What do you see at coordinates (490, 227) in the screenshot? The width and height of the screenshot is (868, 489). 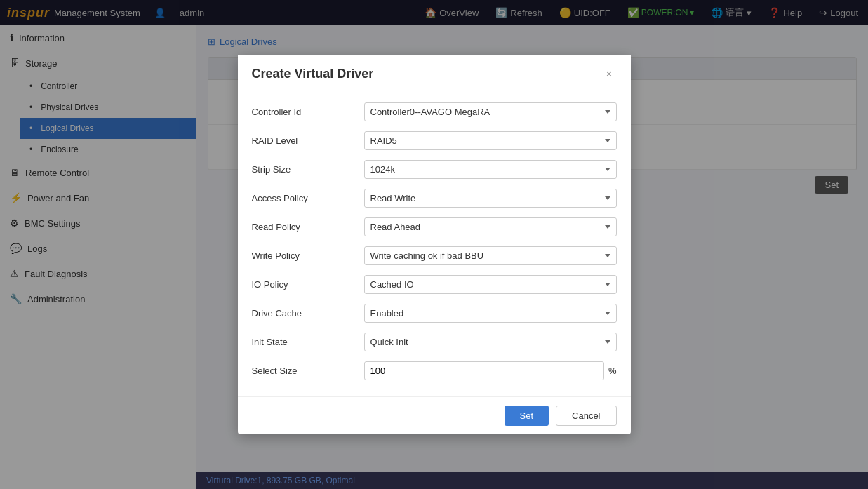 I see `select-read-policy: Read Ahead No Read Ahead Adaptive Read A…` at bounding box center [490, 227].